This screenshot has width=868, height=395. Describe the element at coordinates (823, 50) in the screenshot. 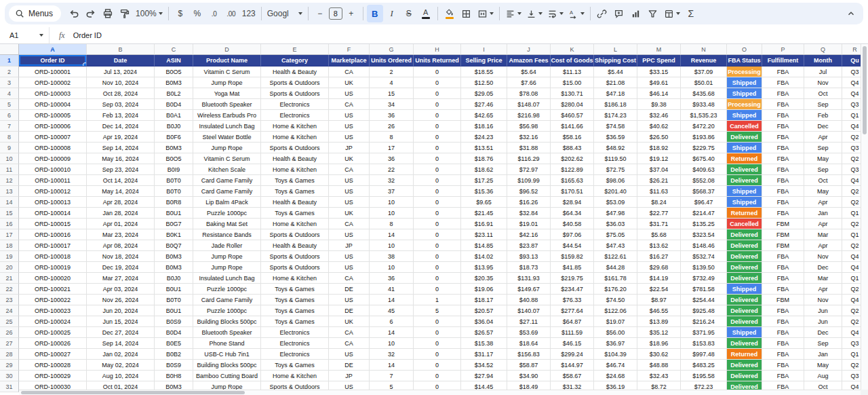

I see `column-header-q: Q` at that location.